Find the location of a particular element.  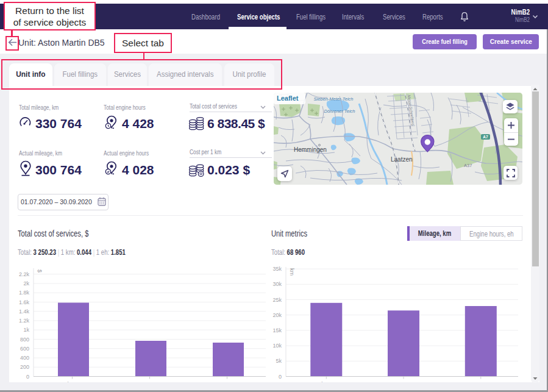

svg-text: Döhrener Teich is located at coordinates (339, 111).